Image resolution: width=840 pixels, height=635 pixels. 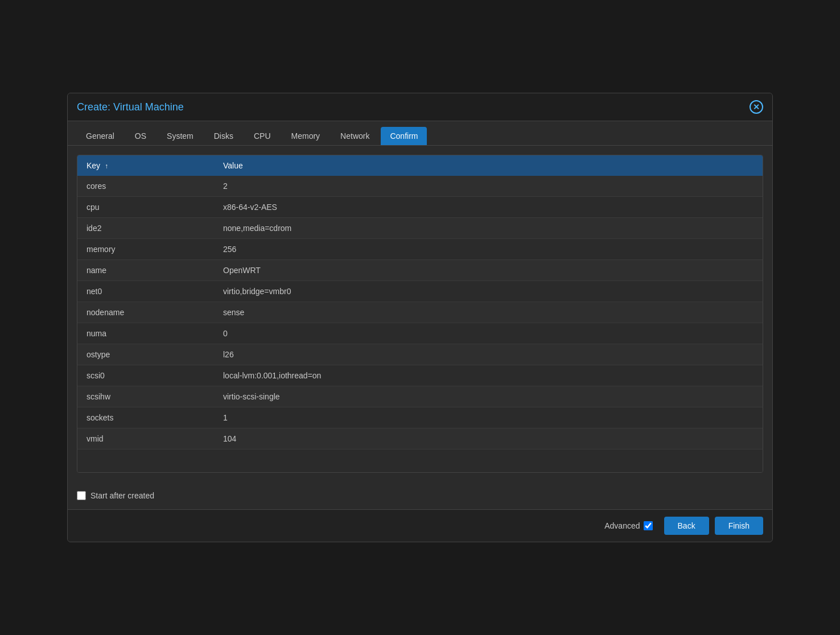 What do you see at coordinates (420, 249) in the screenshot?
I see `table-row: memory256` at bounding box center [420, 249].